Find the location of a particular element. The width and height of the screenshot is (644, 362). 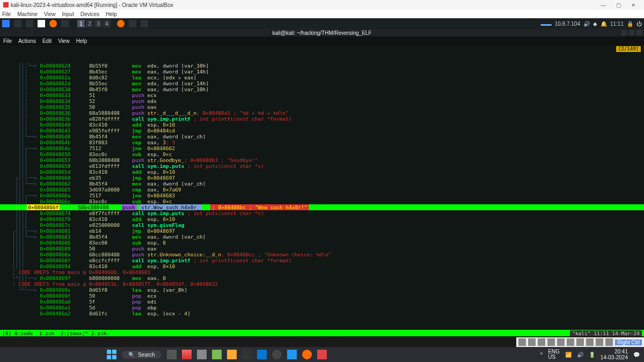

asm-line: ││││ 0×0804868a 68cc880408 push str.Unkn… is located at coordinates (322, 254).